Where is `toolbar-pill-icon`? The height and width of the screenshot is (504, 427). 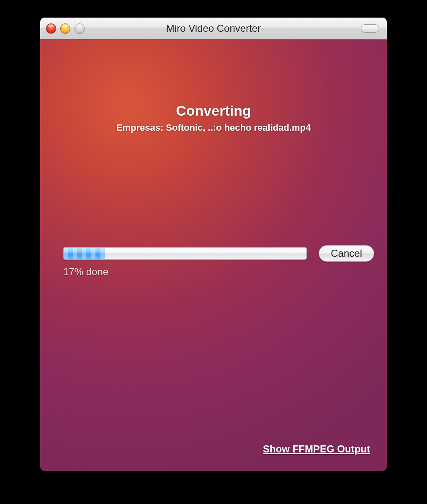
toolbar-pill-icon is located at coordinates (370, 28).